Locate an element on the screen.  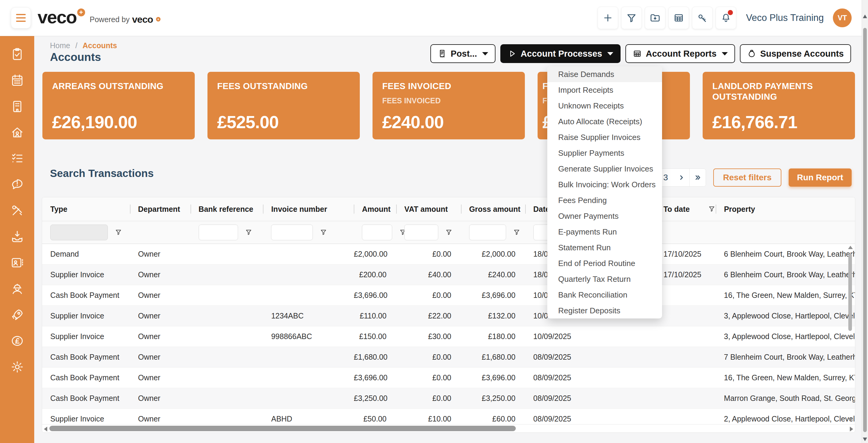
page-scroll-down-arrow is located at coordinates (865, 440).